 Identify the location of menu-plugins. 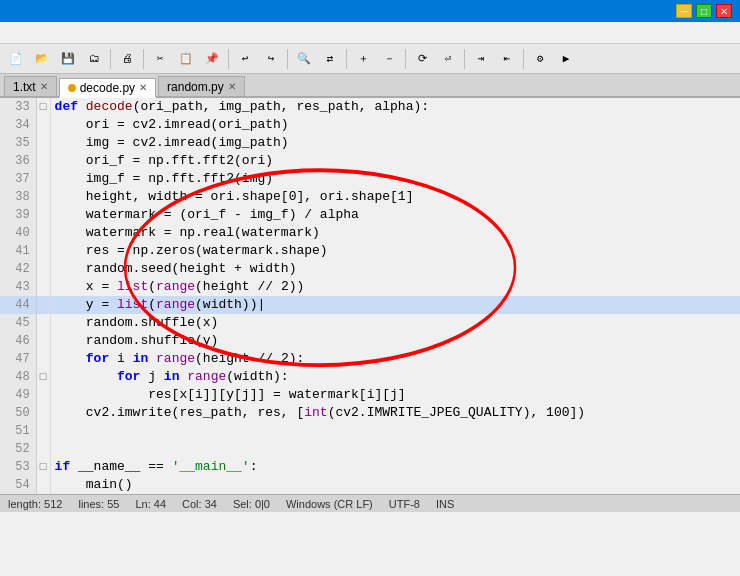
(150, 33).